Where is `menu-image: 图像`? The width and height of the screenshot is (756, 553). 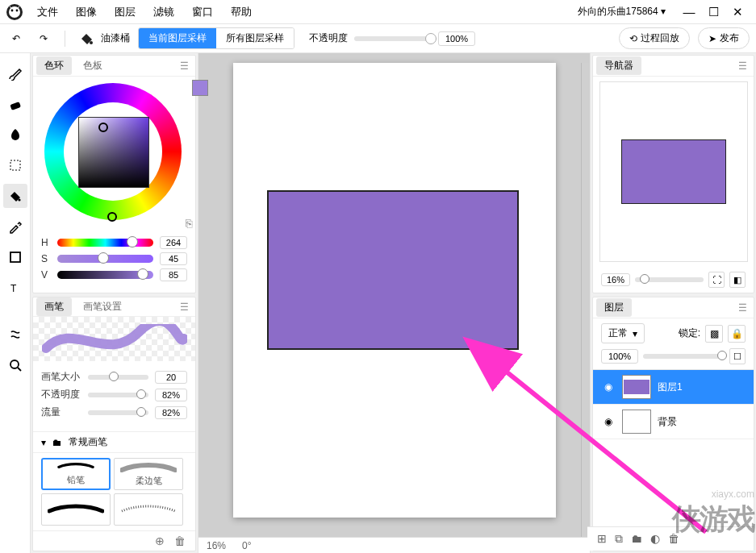 menu-image: 图像 is located at coordinates (86, 12).